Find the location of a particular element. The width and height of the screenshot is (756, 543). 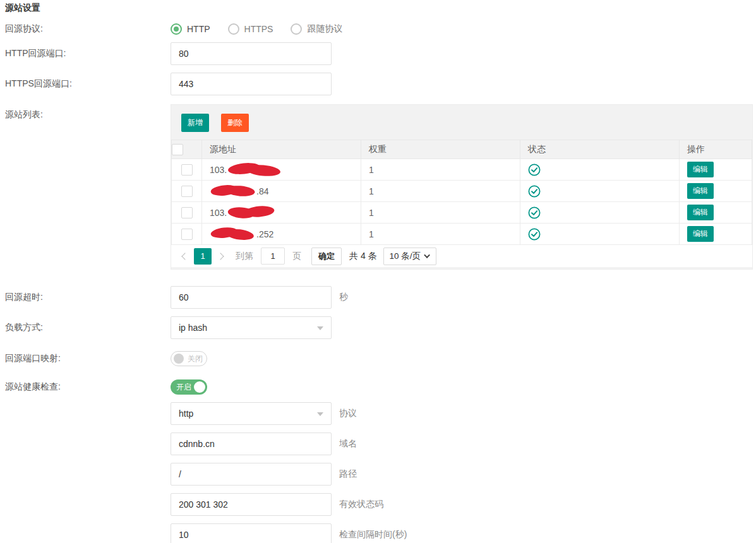

col-header-status: 状态 is located at coordinates (600, 150).